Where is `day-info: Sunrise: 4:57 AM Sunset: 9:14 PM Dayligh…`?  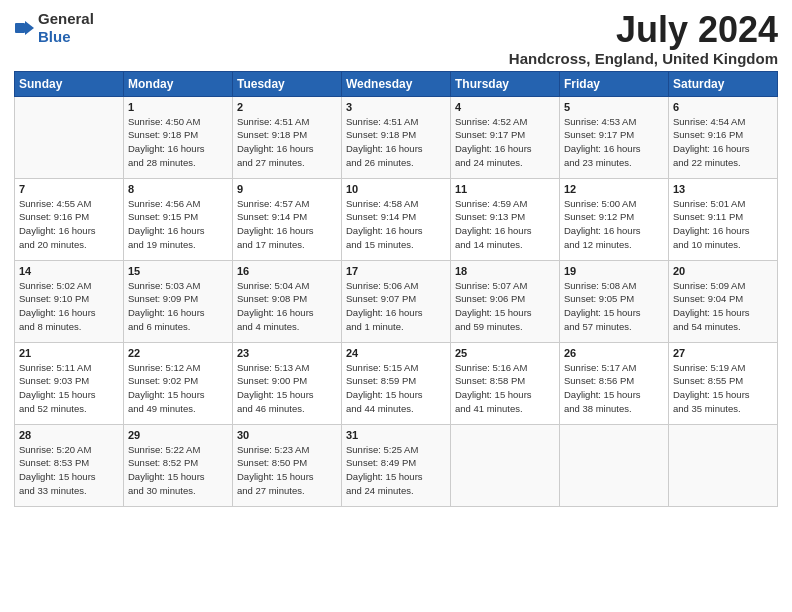 day-info: Sunrise: 4:57 AM Sunset: 9:14 PM Dayligh… is located at coordinates (287, 224).